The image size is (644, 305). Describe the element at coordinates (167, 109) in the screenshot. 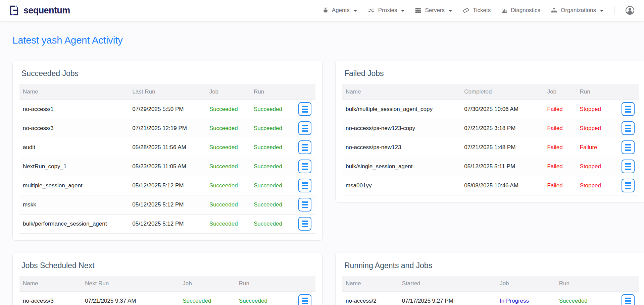

I see `table-row: no-access/1 07/29/2025 5:50 PM Succeeded…` at that location.